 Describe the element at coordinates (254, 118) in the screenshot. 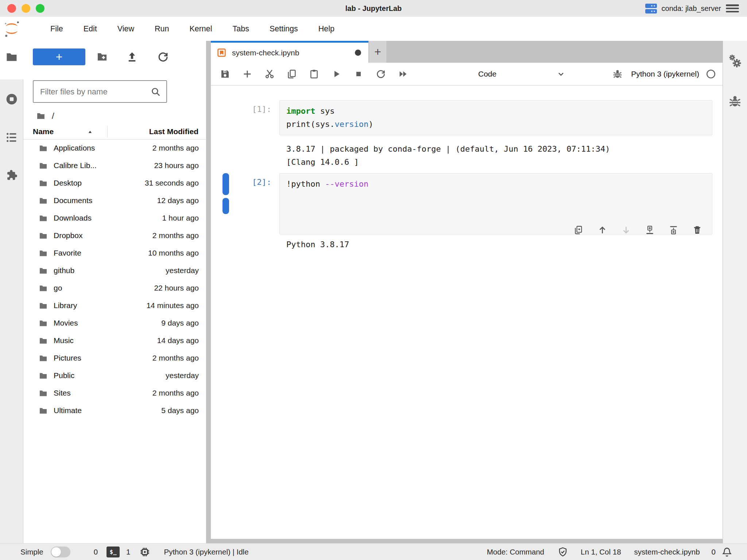

I see `execution-count: [1]:` at that location.